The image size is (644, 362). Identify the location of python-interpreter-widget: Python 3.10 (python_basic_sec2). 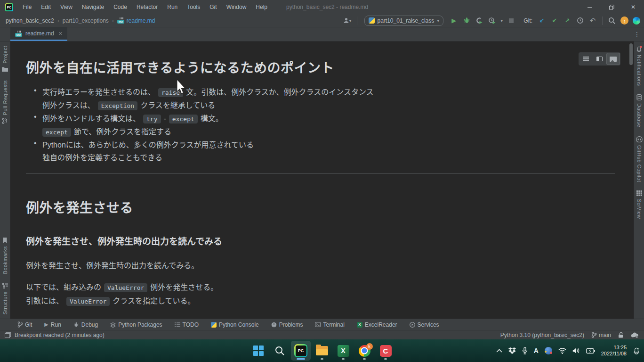
(542, 335).